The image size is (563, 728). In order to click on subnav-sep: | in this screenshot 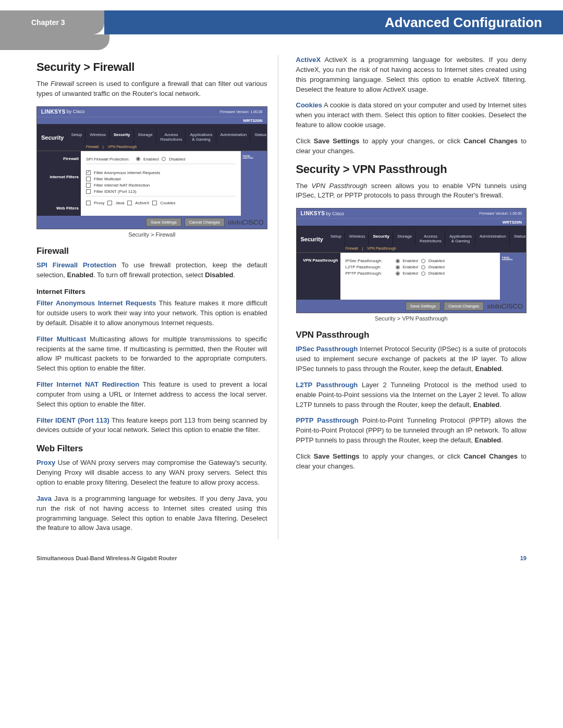, I will do `click(363, 248)`.